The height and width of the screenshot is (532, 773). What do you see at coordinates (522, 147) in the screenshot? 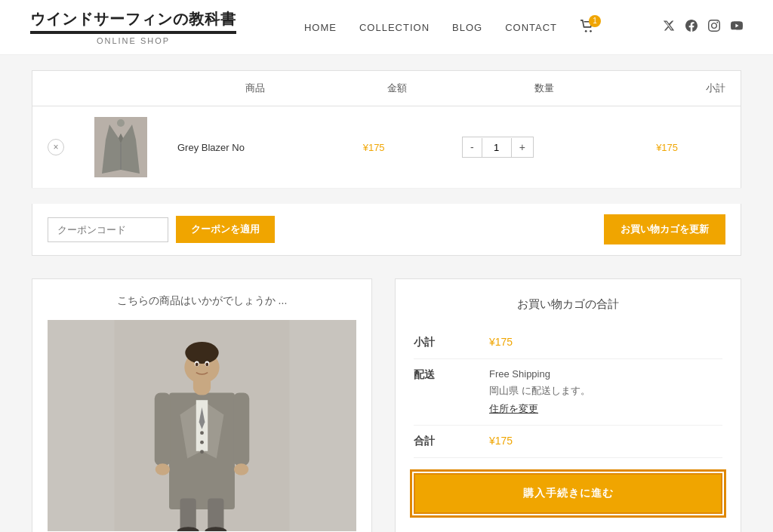
I see `qty-increase-button: +` at bounding box center [522, 147].